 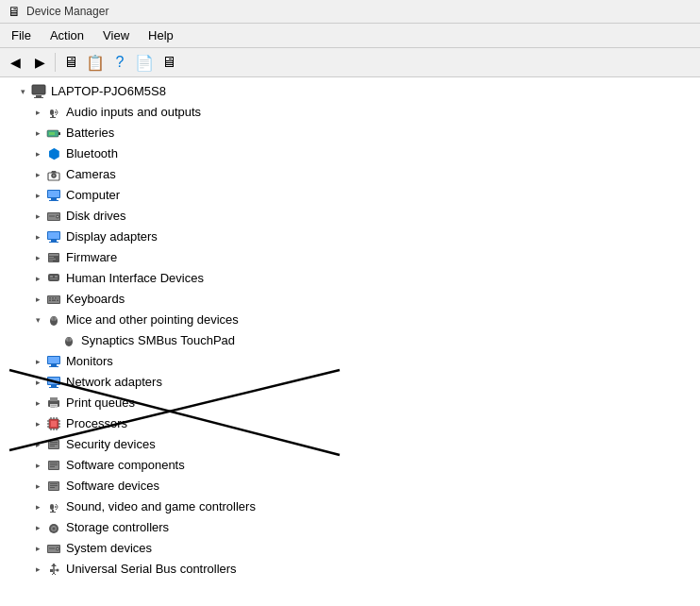 I want to click on tree-item-usb: ▸ Universal Serial Bus controllers, so click(x=350, y=569).